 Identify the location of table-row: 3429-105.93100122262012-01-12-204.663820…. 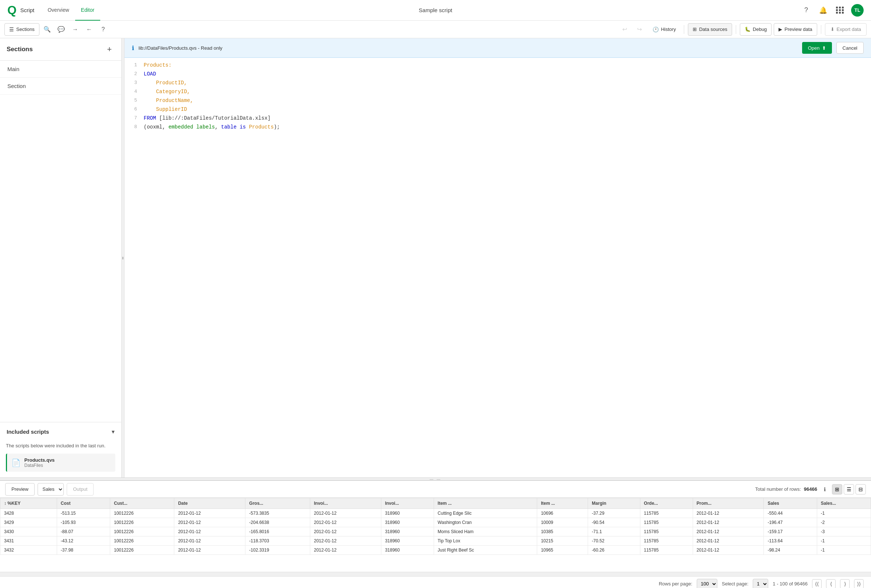
(436, 523).